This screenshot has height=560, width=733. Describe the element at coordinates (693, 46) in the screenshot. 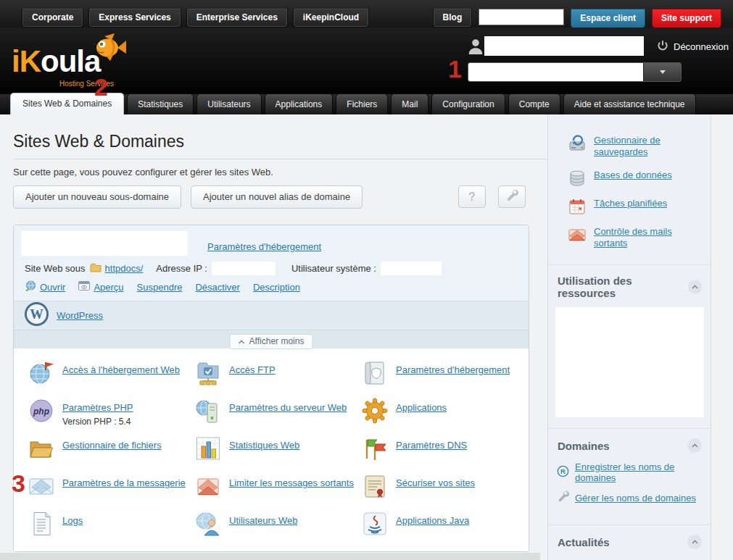

I see `logout-button: Déconnexion` at that location.